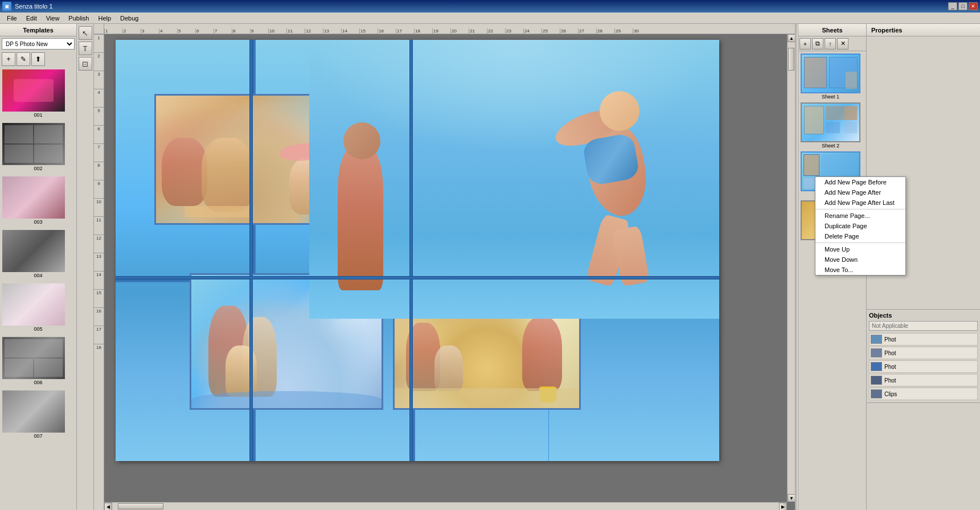 The height and width of the screenshot is (510, 980). What do you see at coordinates (833, 30) in the screenshot?
I see `sheets-header: Sheets` at bounding box center [833, 30].